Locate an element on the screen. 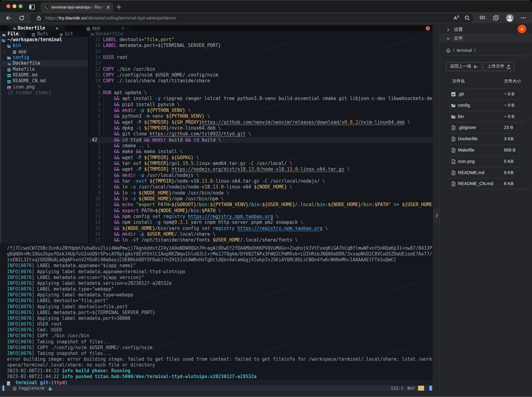 The width and height of the screenshot is (532, 397). address-bar: https://try.titanide.cn/ide/web/coding/t… is located at coordinates (252, 18).